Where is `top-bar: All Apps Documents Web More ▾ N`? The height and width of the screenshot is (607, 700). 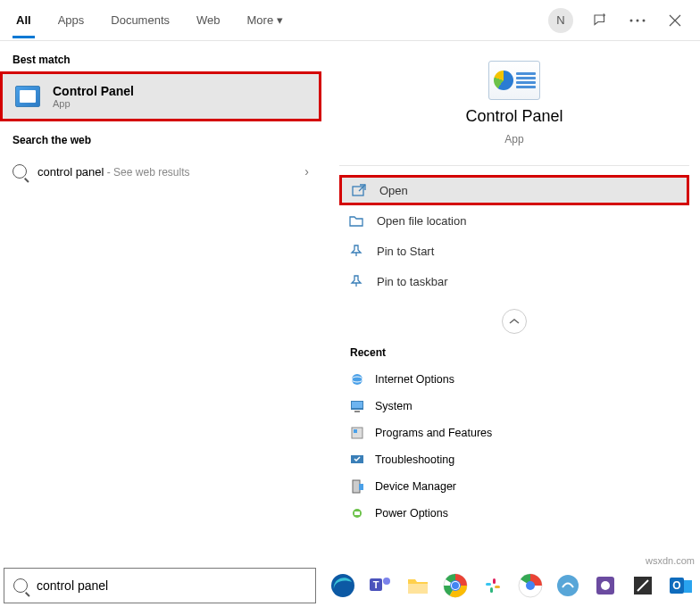
top-bar: All Apps Documents Web More ▾ N is located at coordinates (350, 21).